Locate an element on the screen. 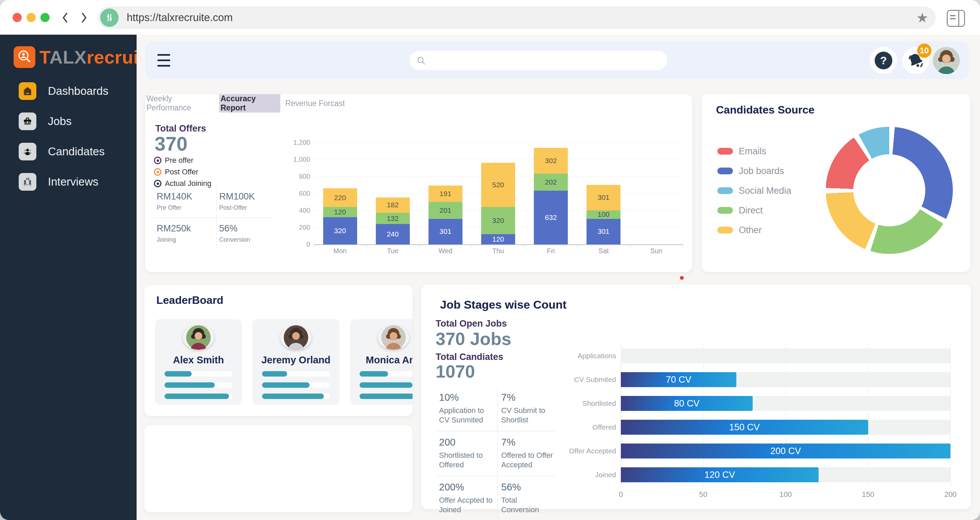  hbar-category-label: CV Submited is located at coordinates (590, 380).